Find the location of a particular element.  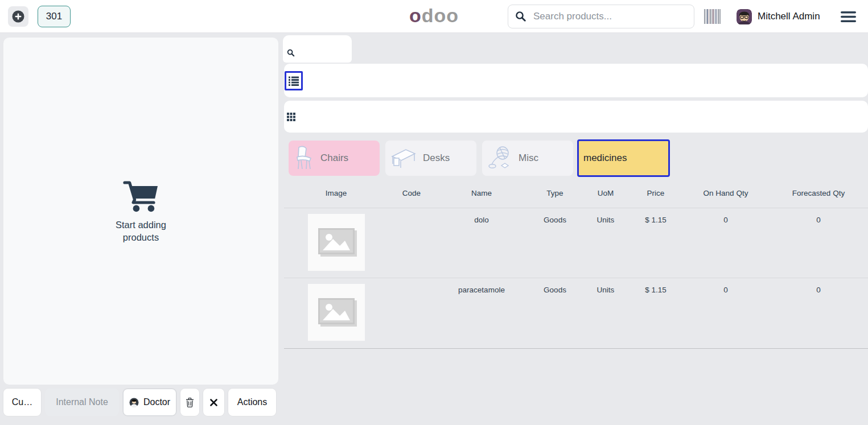

products-table-header: Image Code Name Type UoM Price On Hand Q… is located at coordinates (576, 193).